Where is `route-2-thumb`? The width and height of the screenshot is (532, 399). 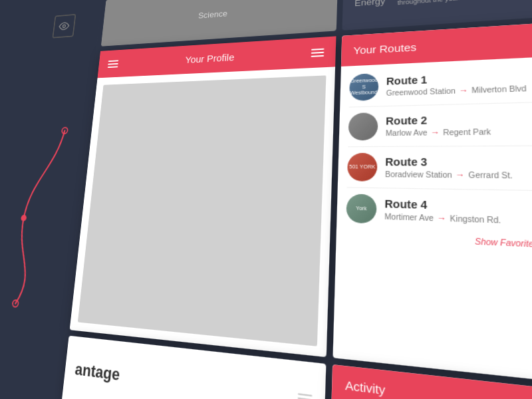 route-2-thumb is located at coordinates (363, 126).